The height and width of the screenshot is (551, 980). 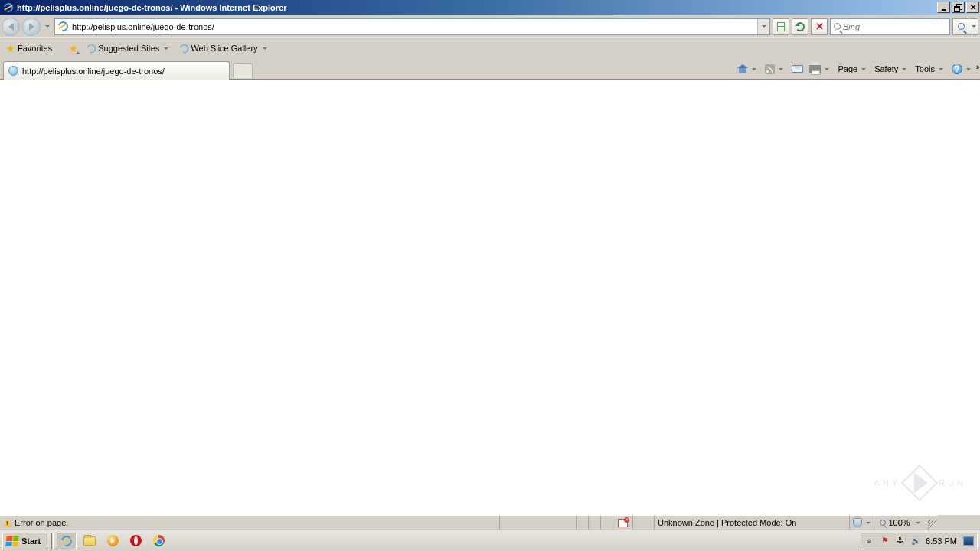 I want to click on show-desktop-button, so click(x=969, y=541).